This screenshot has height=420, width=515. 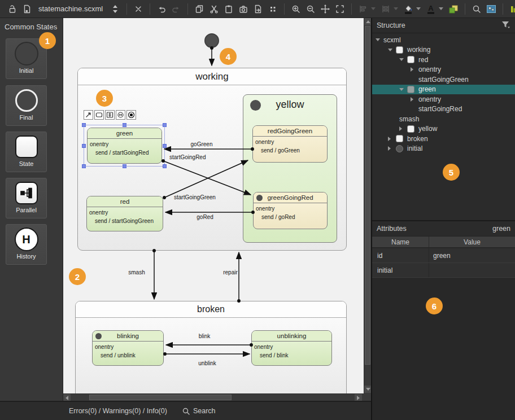 What do you see at coordinates (290, 198) in the screenshot?
I see `state-greenGoingRed-title: greenGoingRed` at bounding box center [290, 198].